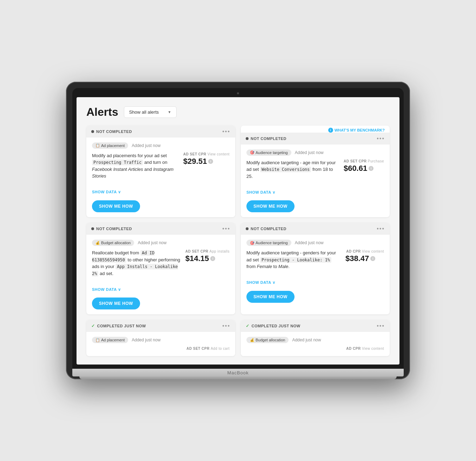 The height and width of the screenshot is (461, 476). Describe the element at coordinates (226, 132) in the screenshot. I see `more-options-1: •••` at that location.